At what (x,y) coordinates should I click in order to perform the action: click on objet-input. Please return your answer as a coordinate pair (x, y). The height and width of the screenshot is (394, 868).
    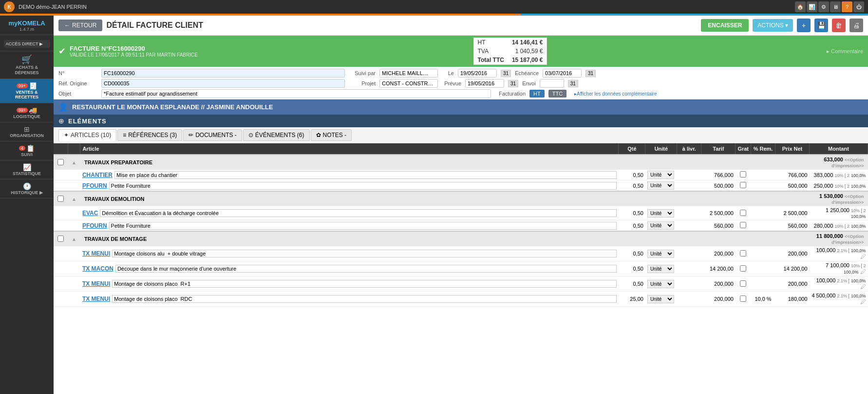
    Looking at the image, I should click on (296, 94).